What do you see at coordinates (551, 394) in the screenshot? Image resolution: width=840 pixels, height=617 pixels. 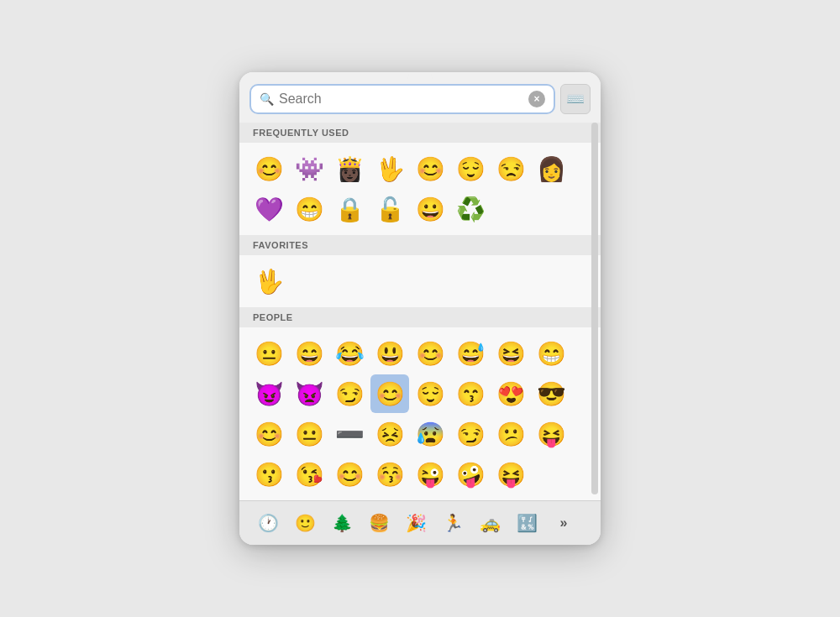 I see `emoji-cell: 😎` at bounding box center [551, 394].